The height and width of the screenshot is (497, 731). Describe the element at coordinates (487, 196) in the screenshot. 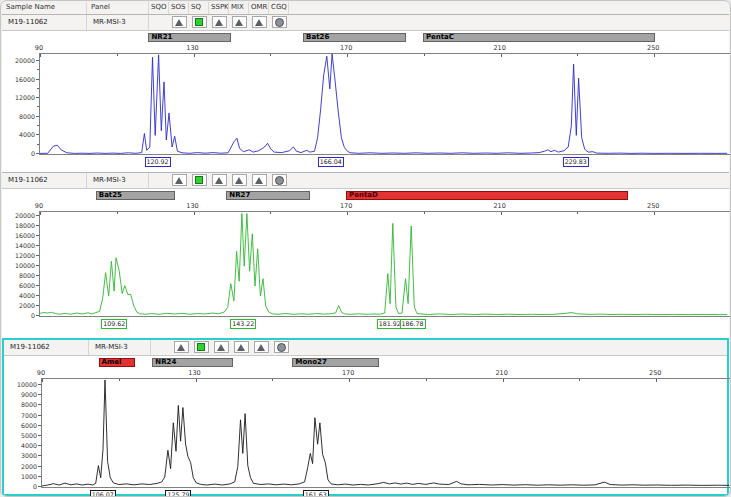

I see `marker-bar-pentad: PentaD` at that location.